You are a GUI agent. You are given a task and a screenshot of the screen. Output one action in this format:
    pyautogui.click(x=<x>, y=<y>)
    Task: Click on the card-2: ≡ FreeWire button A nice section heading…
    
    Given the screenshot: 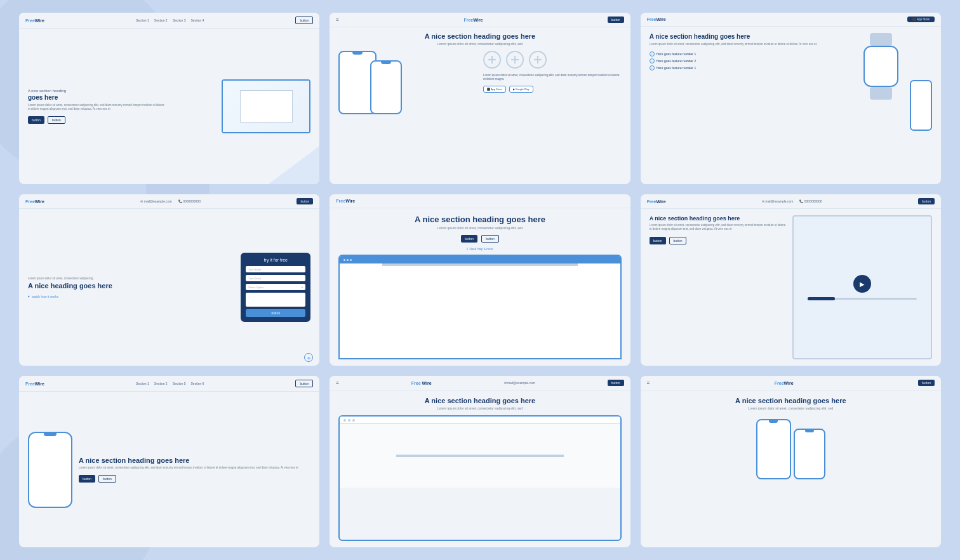 What is the action you would take?
    pyautogui.click(x=480, y=98)
    